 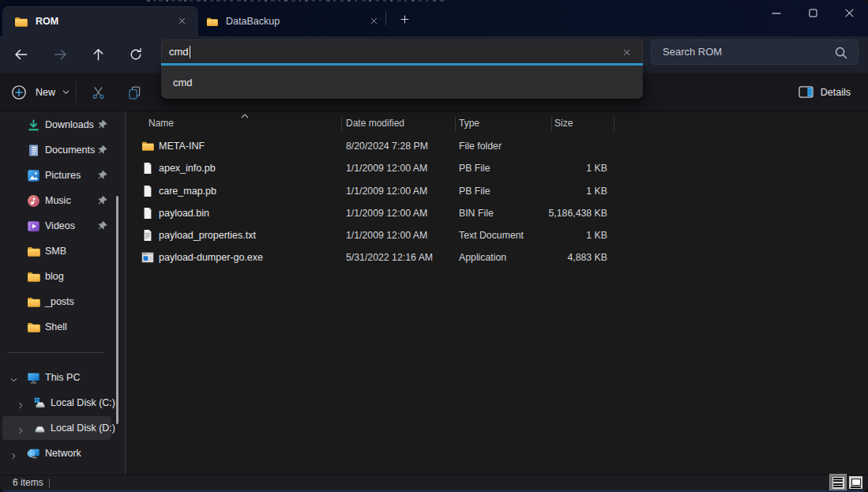 What do you see at coordinates (148, 257) in the screenshot?
I see `app-icon` at bounding box center [148, 257].